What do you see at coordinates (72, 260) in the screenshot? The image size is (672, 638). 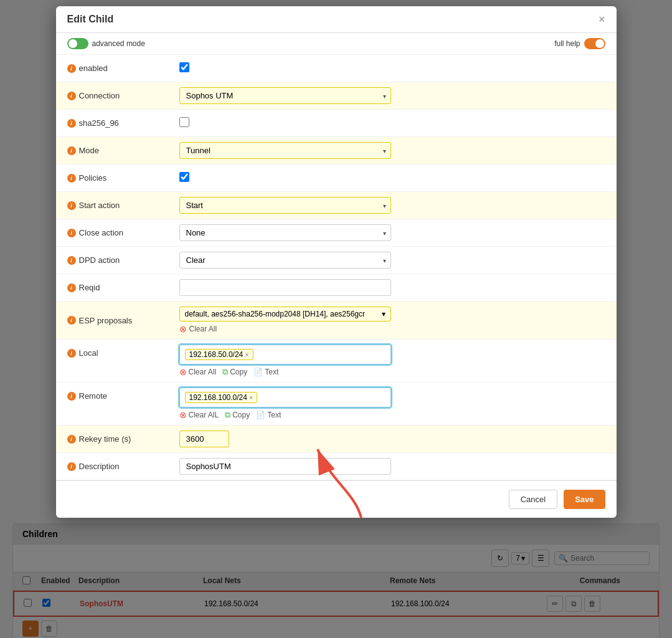 I see `info-icon-dpd-action: i` at bounding box center [72, 260].